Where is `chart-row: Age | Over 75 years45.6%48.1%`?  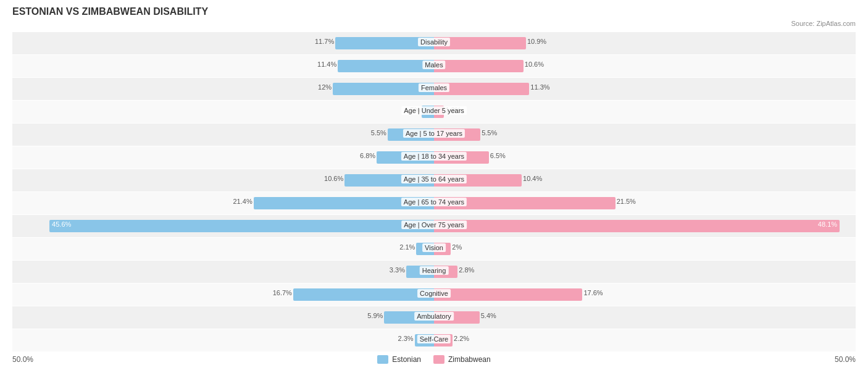
chart-row: Age | Over 75 years45.6%48.1% is located at coordinates (434, 226).